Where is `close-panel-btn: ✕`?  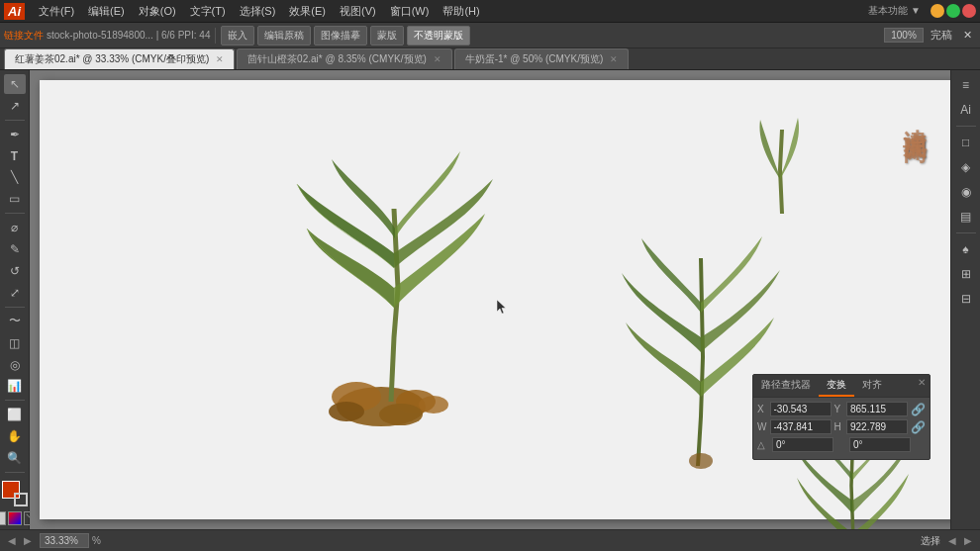 close-panel-btn: ✕ is located at coordinates (968, 36).